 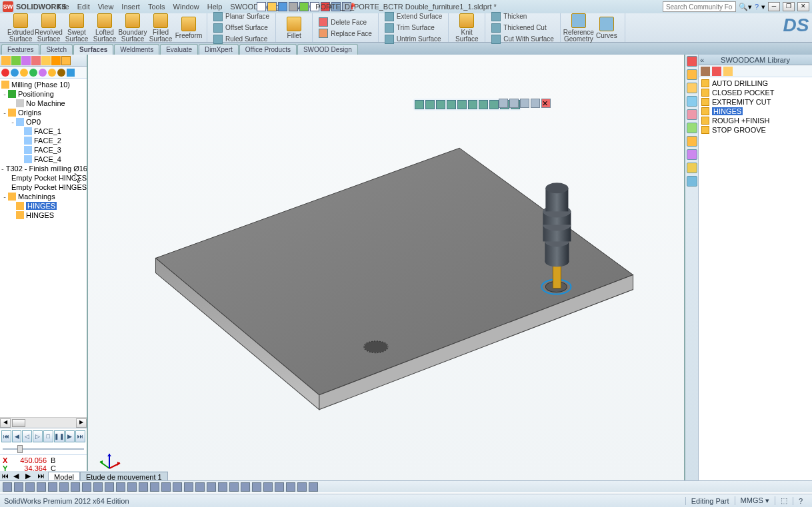 I want to click on library-list: AUTO DRILLINGCLOSED POCKETEXTREMITY CUTH…, so click(x=755, y=280).